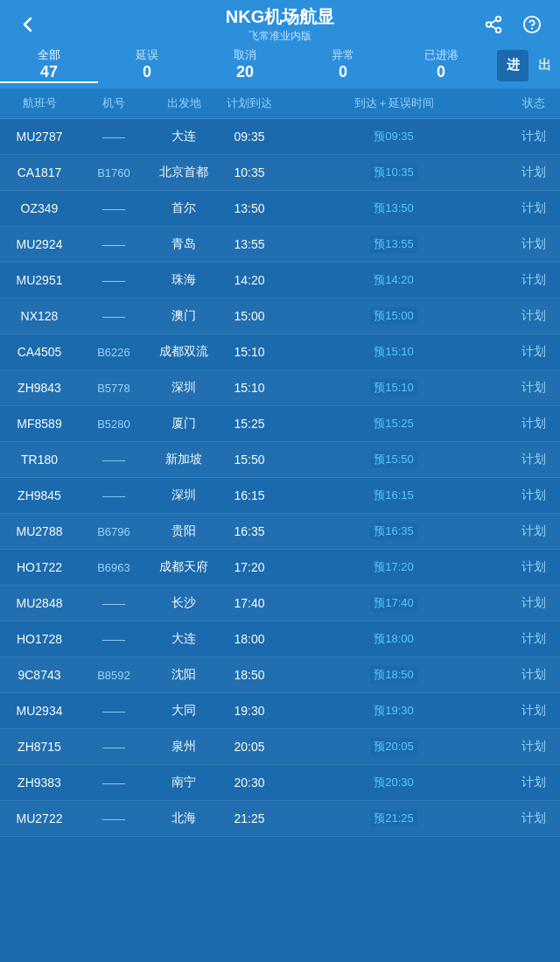  What do you see at coordinates (343, 65) in the screenshot?
I see `tab-abnormal: 异常 0` at bounding box center [343, 65].